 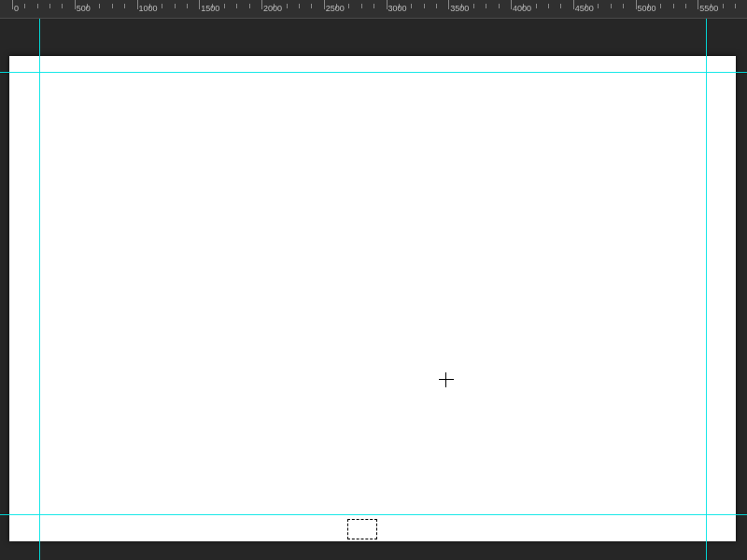 I want to click on ruler-label: 4000, so click(x=522, y=8).